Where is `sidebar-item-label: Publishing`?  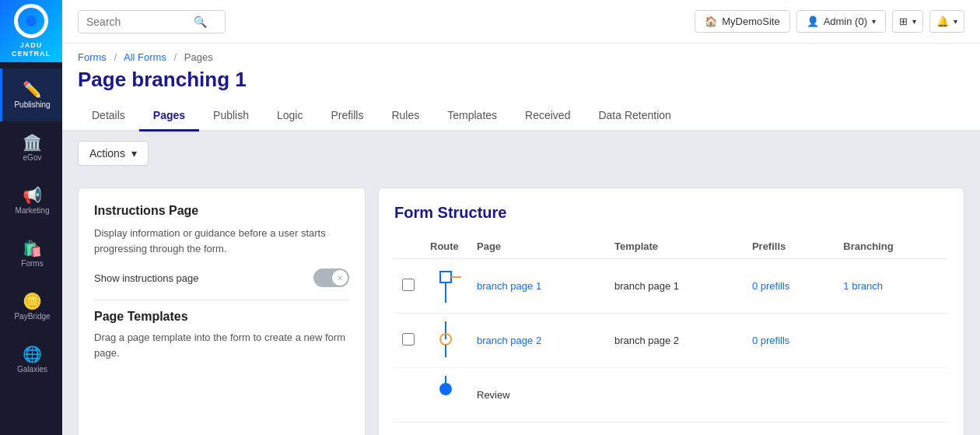
sidebar-item-label: Publishing is located at coordinates (32, 104).